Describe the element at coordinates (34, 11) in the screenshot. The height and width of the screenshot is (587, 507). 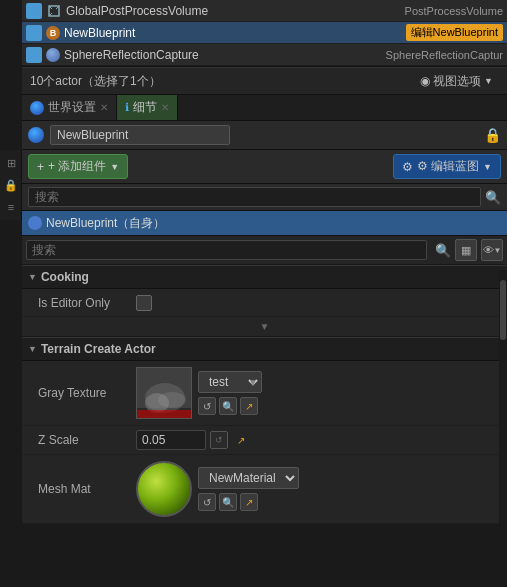
I see `visibility-icon-globalpostprocess` at that location.